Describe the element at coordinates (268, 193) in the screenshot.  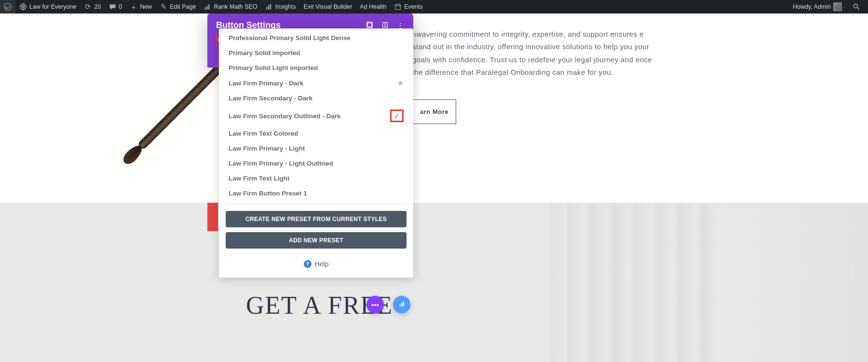
I see `preset-option-label: Law Firm Button Preset 1` at that location.